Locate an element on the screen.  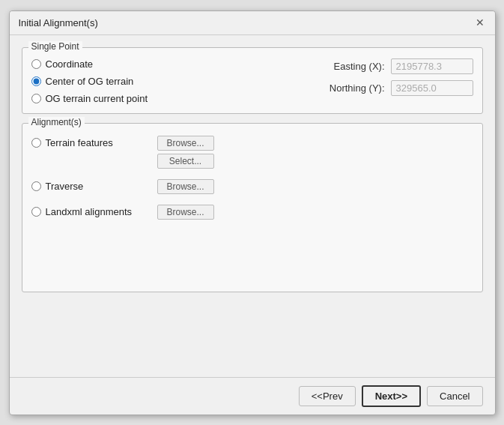
center-og-label: Center of OG terrain is located at coordinates (90, 81).